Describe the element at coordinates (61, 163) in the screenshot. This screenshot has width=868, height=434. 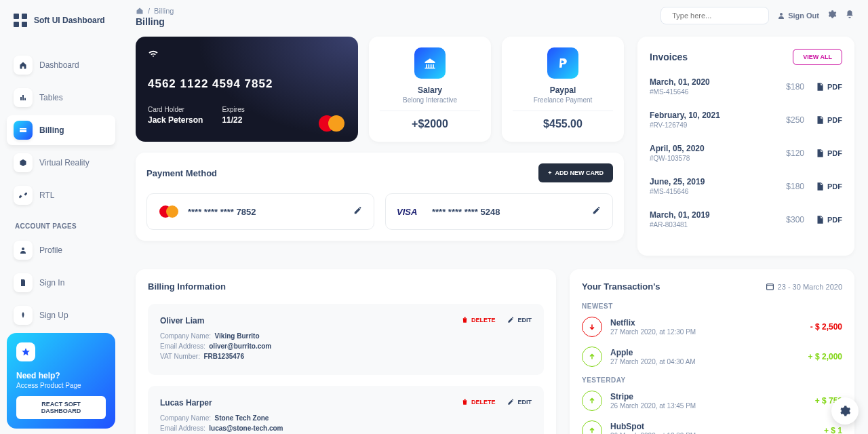
I see `sidebar-item-vr: Virtual Reality` at that location.